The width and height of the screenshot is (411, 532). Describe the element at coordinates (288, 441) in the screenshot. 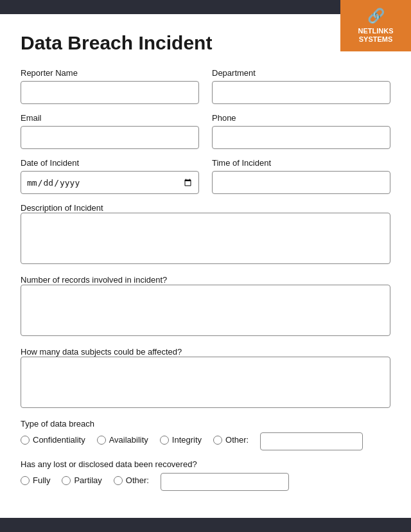

I see `breach-other-group: Other:` at that location.